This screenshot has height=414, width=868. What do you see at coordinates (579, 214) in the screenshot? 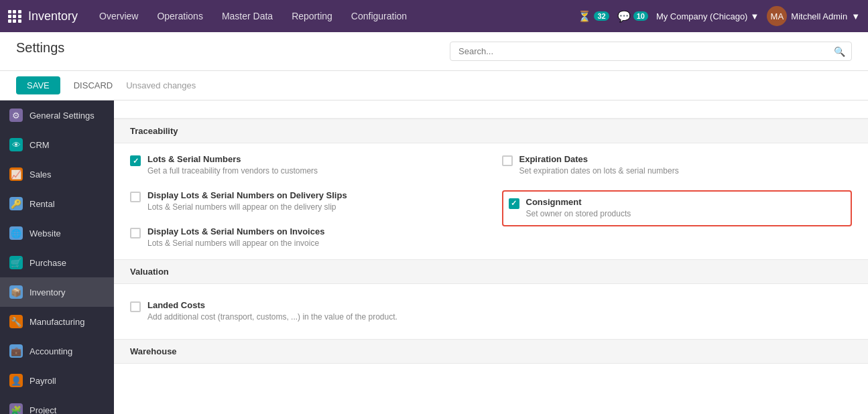
I see `consignment-desc: Set owner on stored products` at bounding box center [579, 214].